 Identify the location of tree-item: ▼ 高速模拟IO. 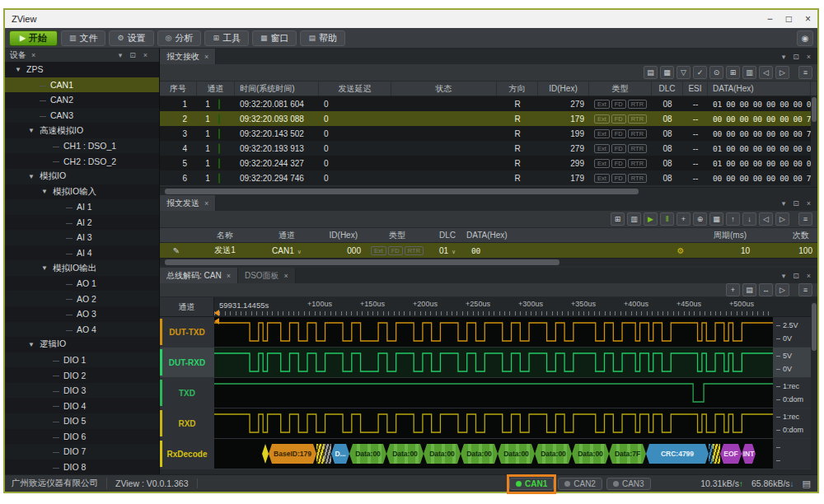
(82, 130).